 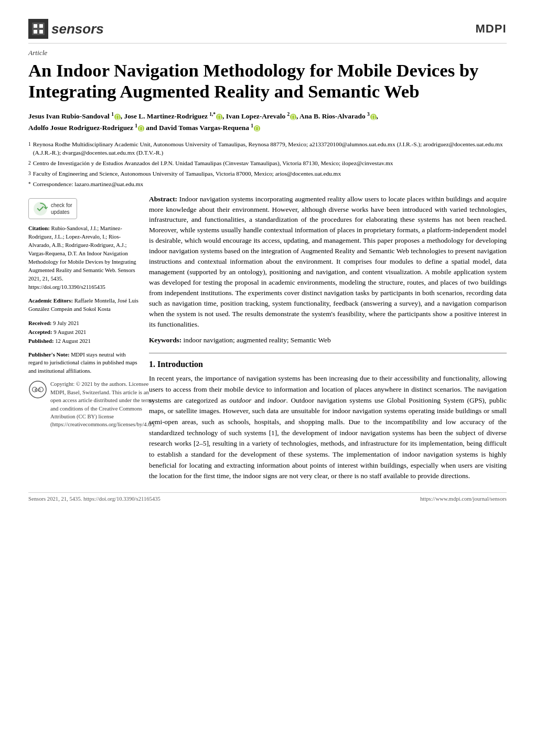 I want to click on affiliations-block: 1Reynosa Rodhe Multidisciplinary Academi…, so click(x=268, y=165).